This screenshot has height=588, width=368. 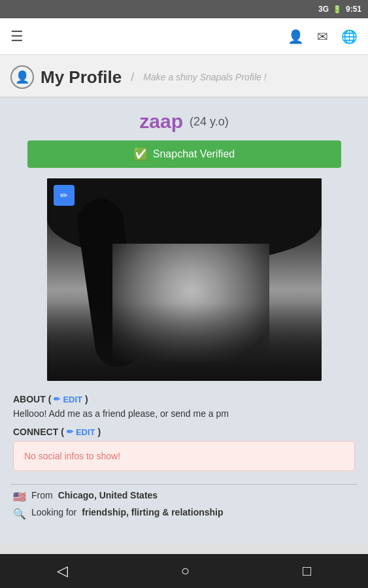 What do you see at coordinates (81, 77) in the screenshot?
I see `page-title: My Profile` at bounding box center [81, 77].